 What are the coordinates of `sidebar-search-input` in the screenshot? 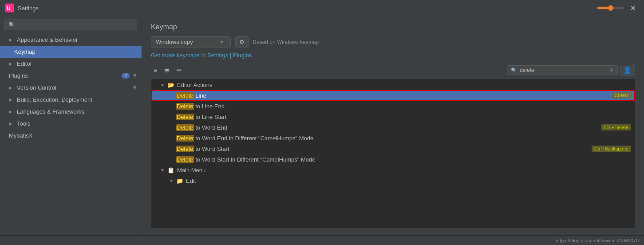 It's located at (75, 25).